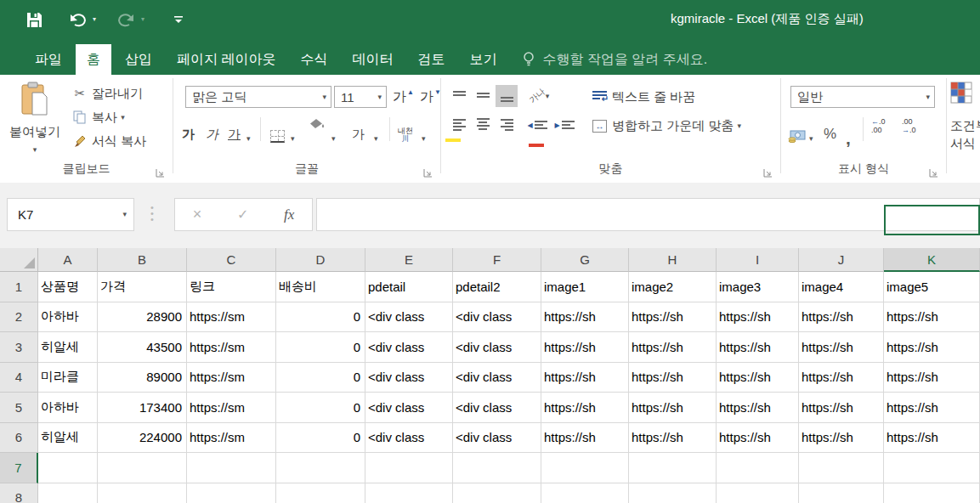 This screenshot has height=503, width=980. I want to click on italic-button: 가, so click(212, 131).